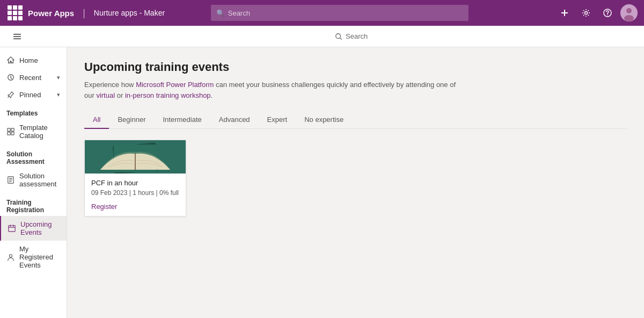  Describe the element at coordinates (272, 90) in the screenshot. I see `page-subtitle: Experience how Microsoft Power Platform …` at that location.